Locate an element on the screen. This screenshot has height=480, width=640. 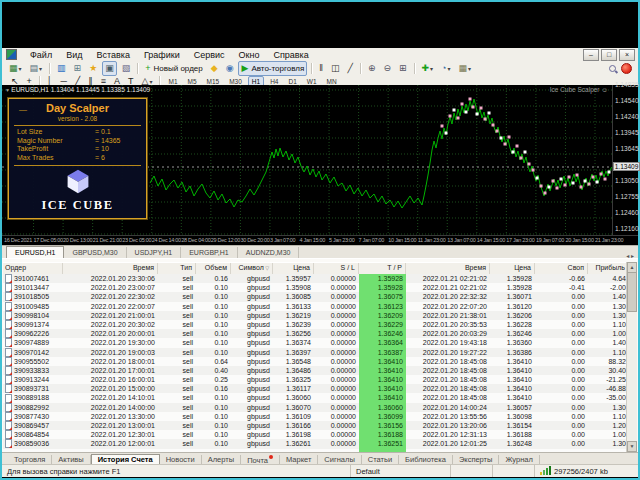
cell-text: 1.36548 is located at coordinates (298, 362).